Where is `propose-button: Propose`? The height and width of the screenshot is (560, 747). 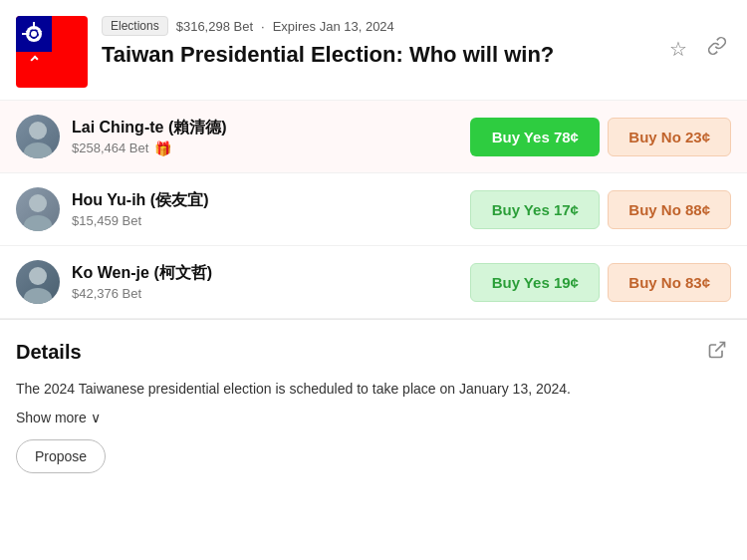 propose-button: Propose is located at coordinates (61, 456).